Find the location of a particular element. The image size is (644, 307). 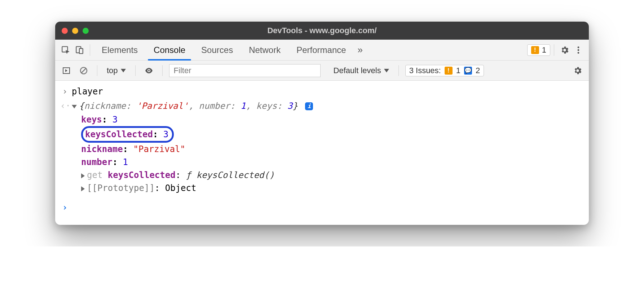

object-property-keys: keys: 3 is located at coordinates (322, 120).